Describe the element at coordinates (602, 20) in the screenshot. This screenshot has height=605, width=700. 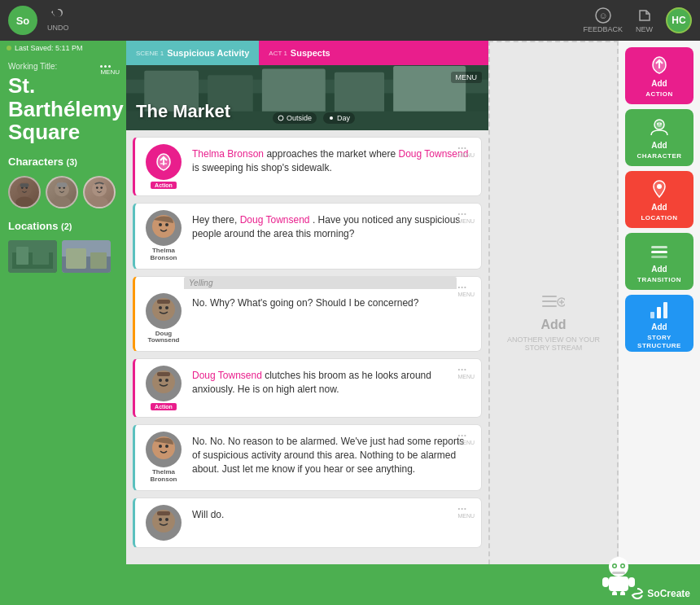
I see `feedback-button: ☺ FEEDBACK` at that location.